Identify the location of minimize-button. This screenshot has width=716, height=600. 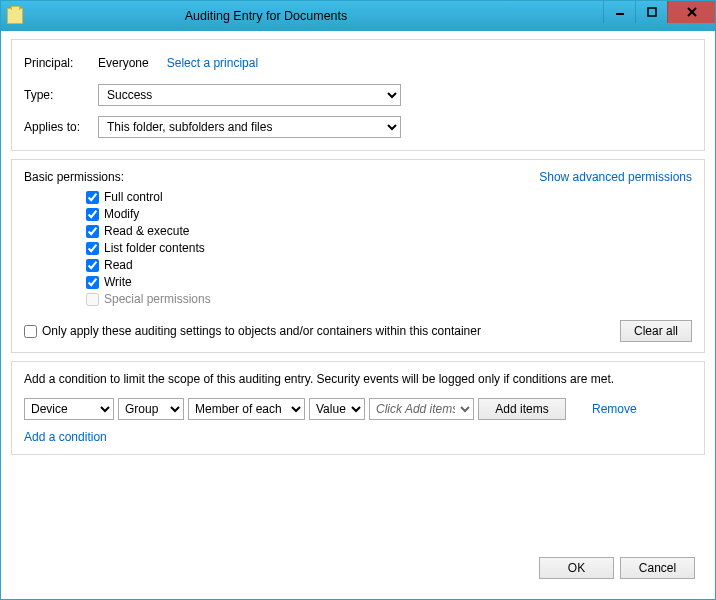
(619, 12).